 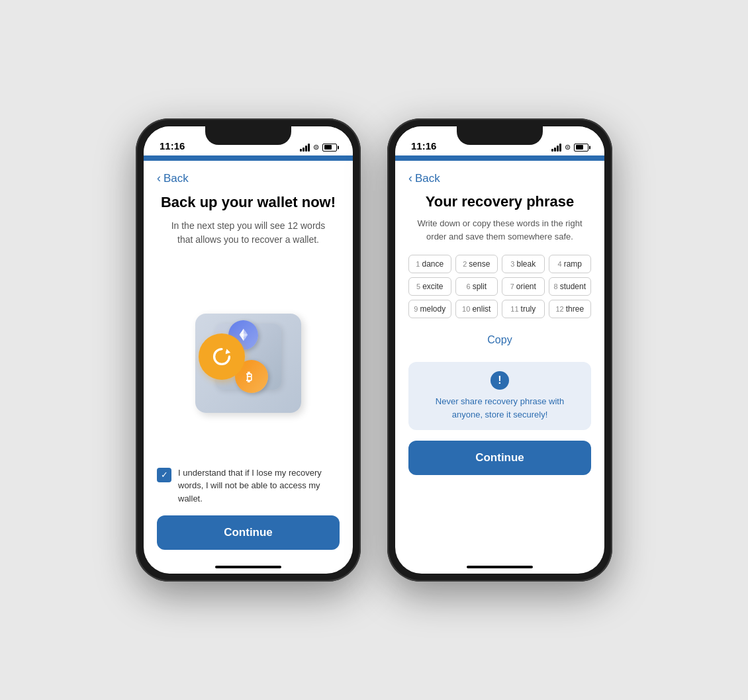 I want to click on wifi-icon-2: ⊜, so click(x=568, y=147).